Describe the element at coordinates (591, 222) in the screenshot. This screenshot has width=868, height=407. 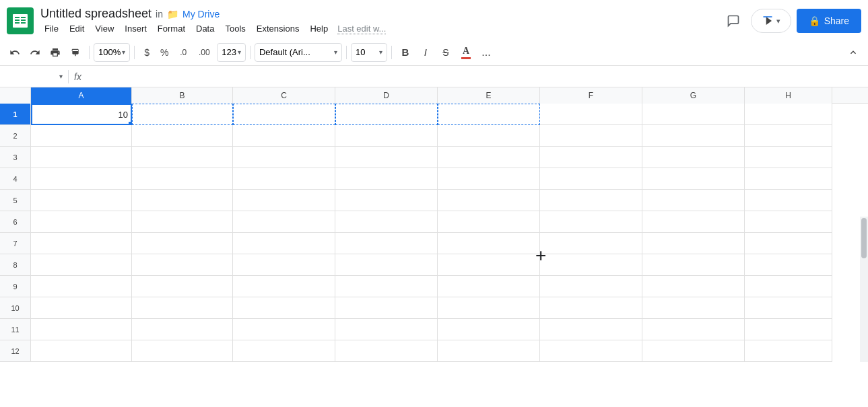
I see `cell-F6` at that location.